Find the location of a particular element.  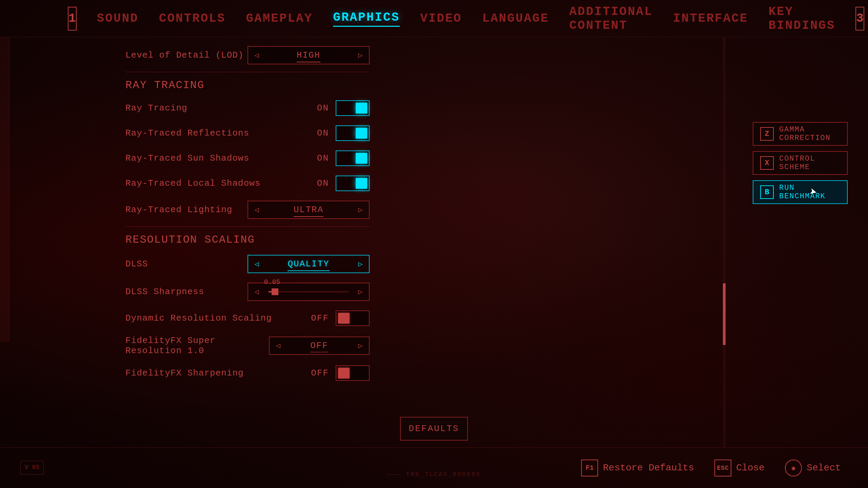

ray-traced-reflections-toggle is located at coordinates (353, 133).